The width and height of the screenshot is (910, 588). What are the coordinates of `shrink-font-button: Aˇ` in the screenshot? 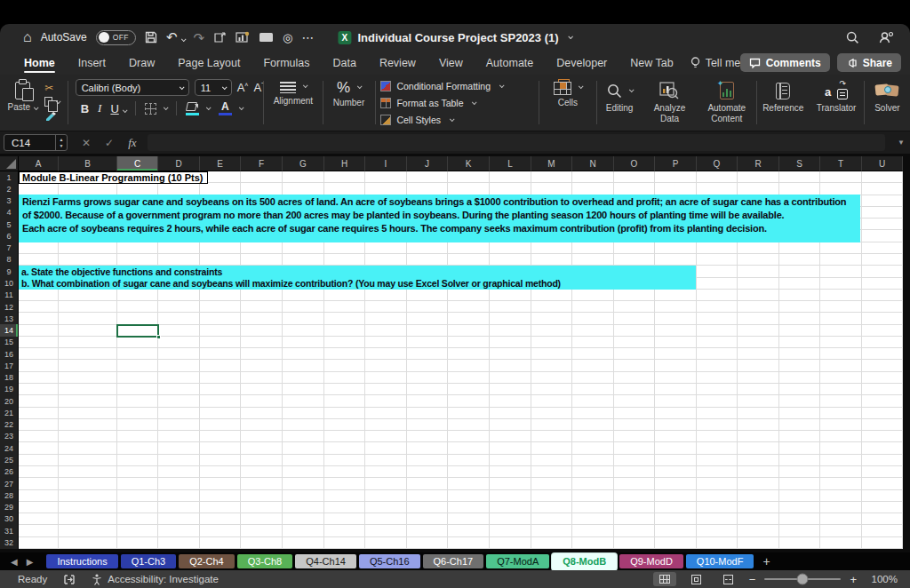 It's located at (258, 87).